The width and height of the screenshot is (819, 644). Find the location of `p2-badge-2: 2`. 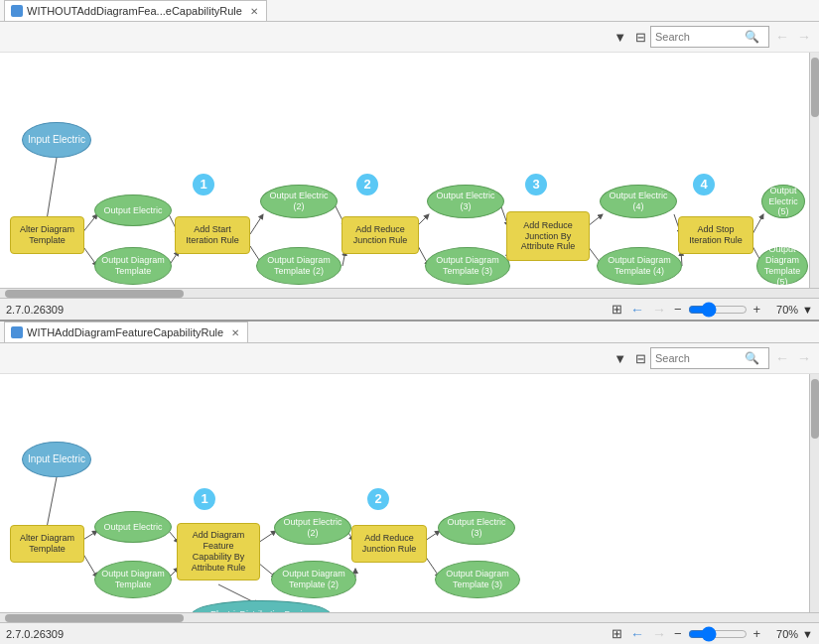

p2-badge-2: 2 is located at coordinates (378, 499).